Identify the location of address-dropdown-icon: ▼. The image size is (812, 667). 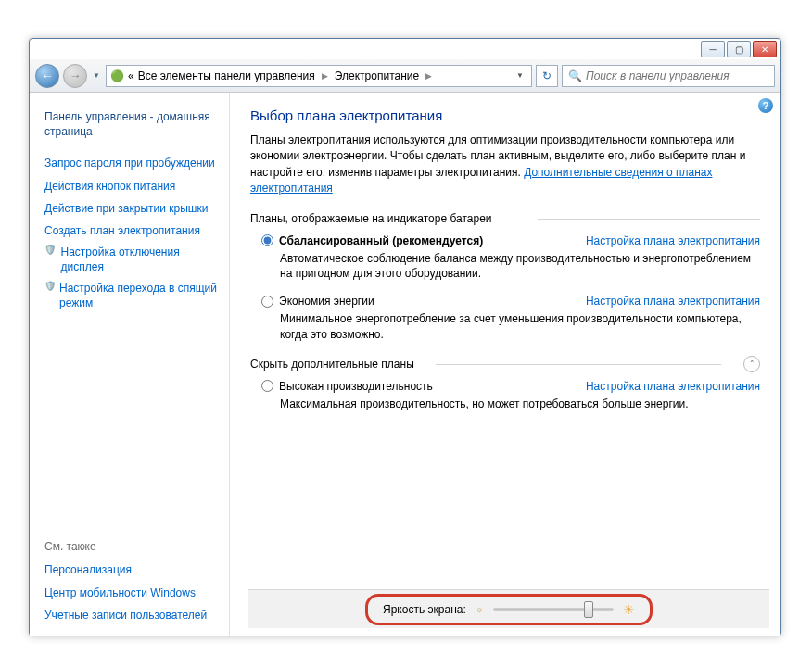
(520, 76).